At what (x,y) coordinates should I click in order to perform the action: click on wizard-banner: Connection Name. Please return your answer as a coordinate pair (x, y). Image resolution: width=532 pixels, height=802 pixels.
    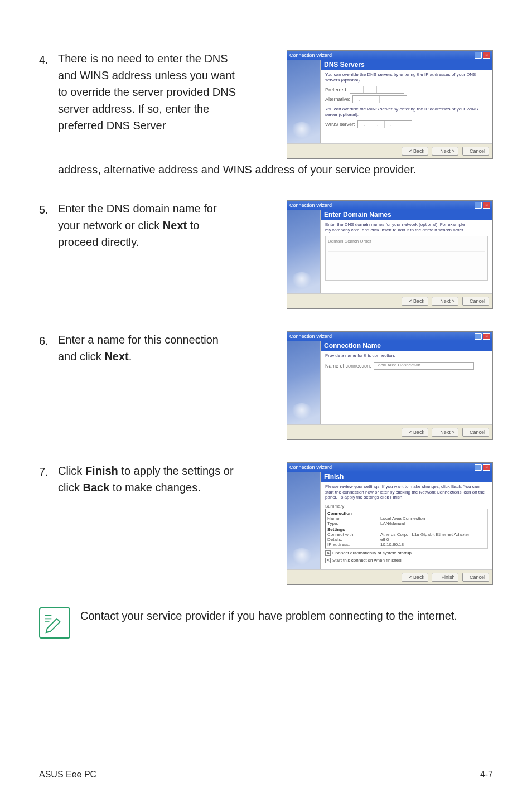
    Looking at the image, I should click on (407, 346).